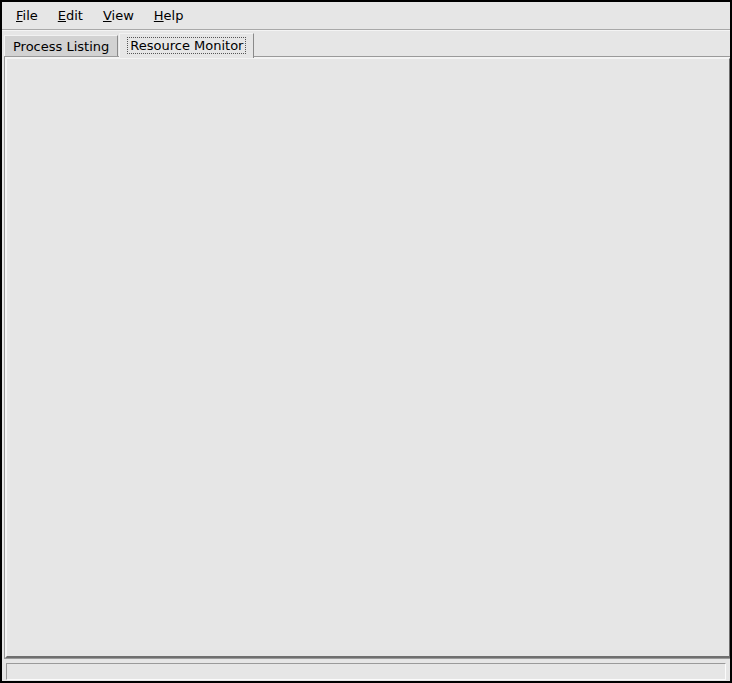 Image resolution: width=732 pixels, height=683 pixels. What do you see at coordinates (70, 16) in the screenshot?
I see `menu-edit: Edit` at bounding box center [70, 16].